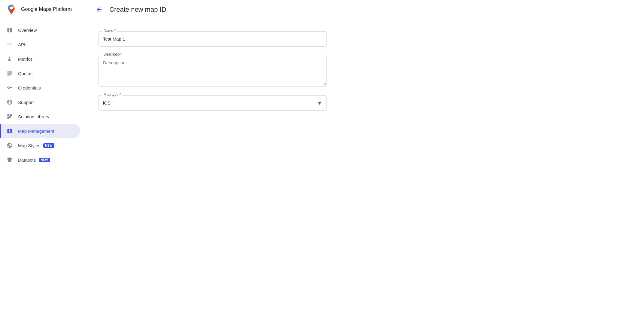 The image size is (644, 328). I want to click on map-styles-badge: NEW, so click(49, 145).